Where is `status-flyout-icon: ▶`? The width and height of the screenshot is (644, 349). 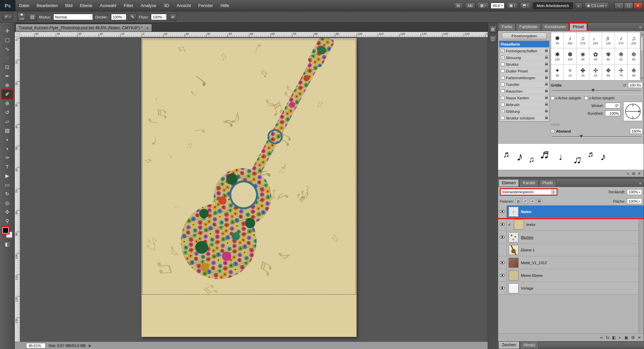 status-flyout-icon: ▶ is located at coordinates (90, 346).